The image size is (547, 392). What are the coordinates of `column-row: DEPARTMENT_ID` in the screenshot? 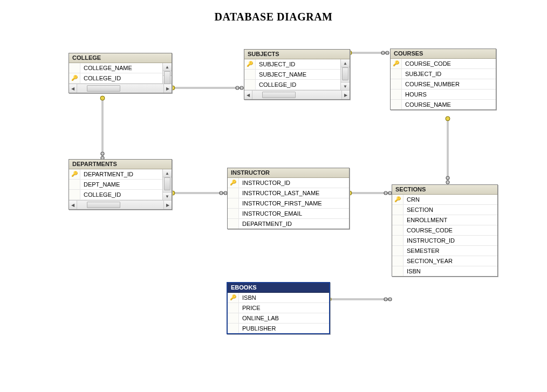 It's located at (288, 224).